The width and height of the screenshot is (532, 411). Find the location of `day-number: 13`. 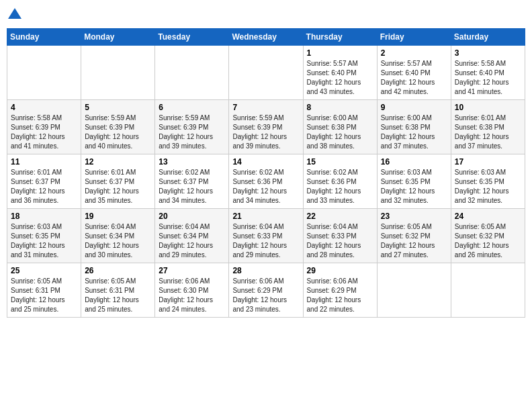

day-number: 13 is located at coordinates (192, 162).